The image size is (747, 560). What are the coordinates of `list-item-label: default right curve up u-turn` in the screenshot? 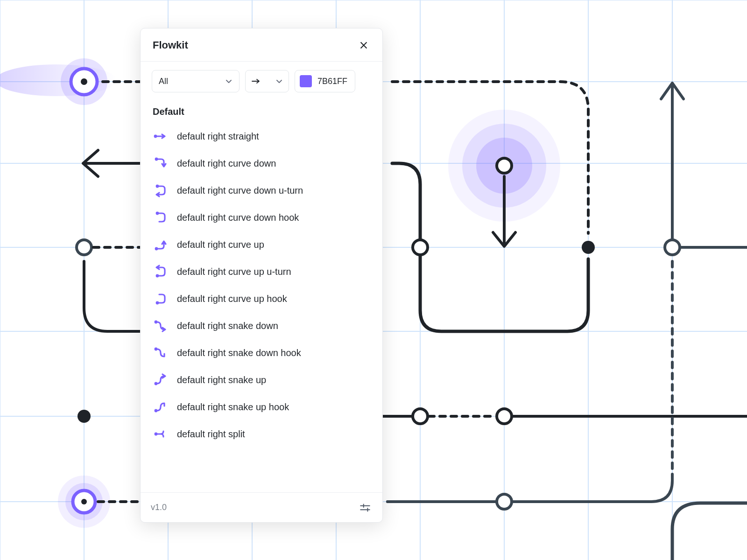 It's located at (234, 272).